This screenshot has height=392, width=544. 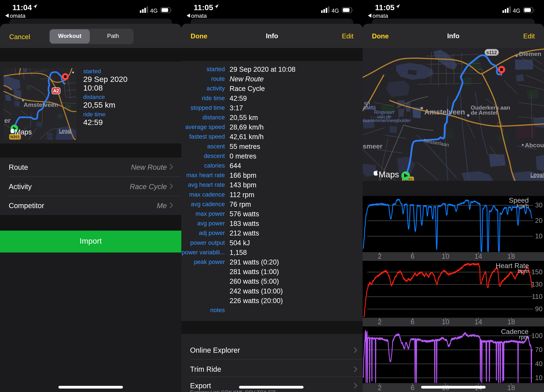 What do you see at coordinates (373, 146) in the screenshot?
I see `svg-text: smeer` at bounding box center [373, 146].